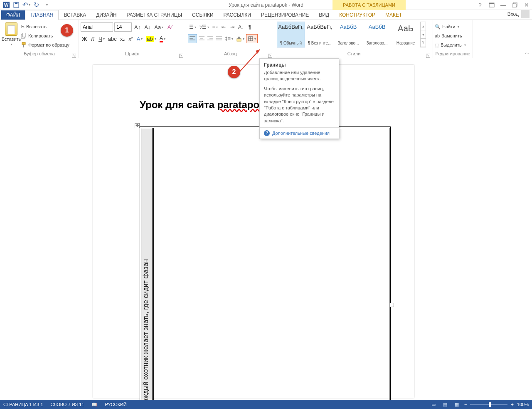 The width and height of the screenshot is (532, 409). What do you see at coordinates (147, 264) in the screenshot?
I see `table-cell-vertical: Каждый охотник желает знать, где сидит ф…` at bounding box center [147, 264].